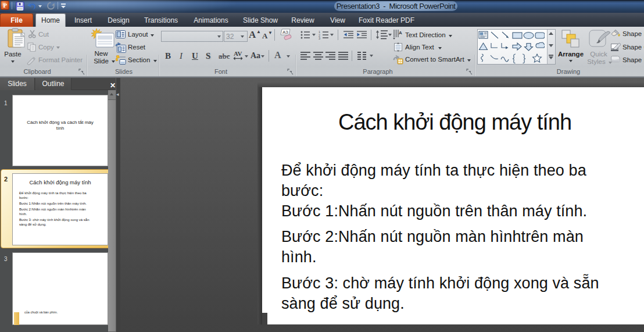  I want to click on svg-text: 3, so click(320, 38).